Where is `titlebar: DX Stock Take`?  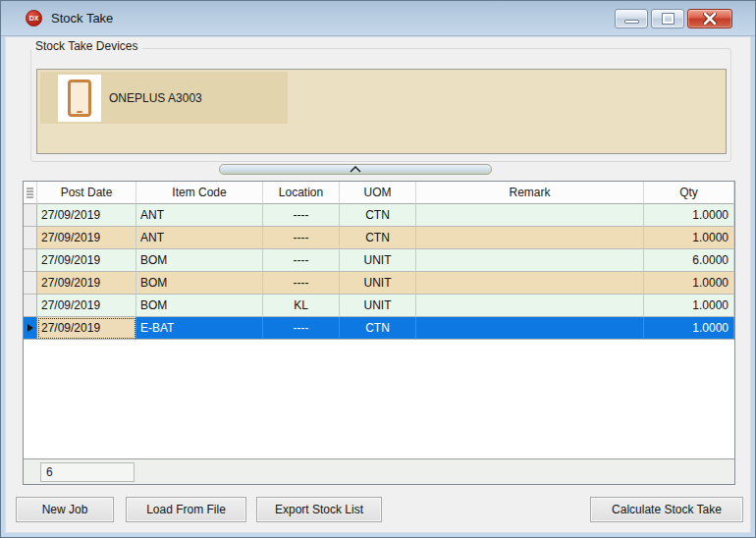
titlebar: DX Stock Take is located at coordinates (378, 19).